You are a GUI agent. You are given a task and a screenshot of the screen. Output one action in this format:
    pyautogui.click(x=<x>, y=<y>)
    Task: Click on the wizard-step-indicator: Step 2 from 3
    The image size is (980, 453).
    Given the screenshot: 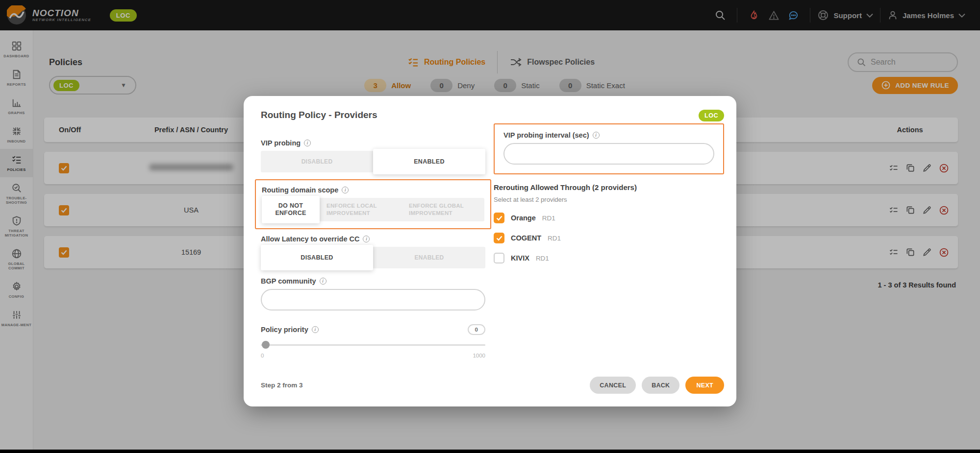 What is the action you would take?
    pyautogui.click(x=282, y=385)
    